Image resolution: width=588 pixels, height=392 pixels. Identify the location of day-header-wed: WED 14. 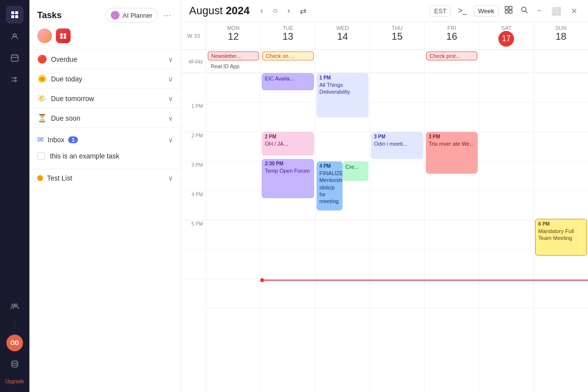
(342, 36).